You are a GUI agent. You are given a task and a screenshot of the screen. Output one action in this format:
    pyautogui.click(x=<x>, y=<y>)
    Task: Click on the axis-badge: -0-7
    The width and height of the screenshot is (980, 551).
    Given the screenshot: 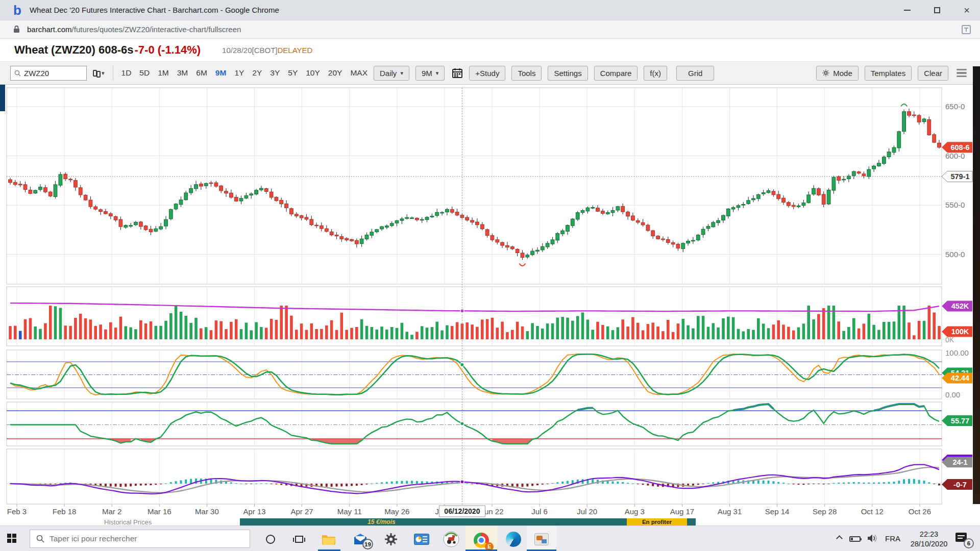 What is the action you would take?
    pyautogui.click(x=957, y=485)
    